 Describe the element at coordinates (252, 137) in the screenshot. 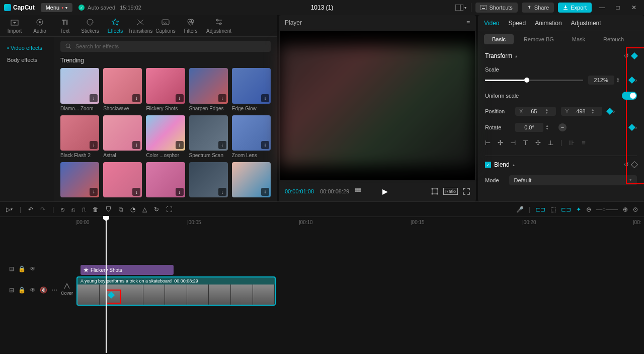

I see `effect-item: ↓Zoom Lens` at that location.